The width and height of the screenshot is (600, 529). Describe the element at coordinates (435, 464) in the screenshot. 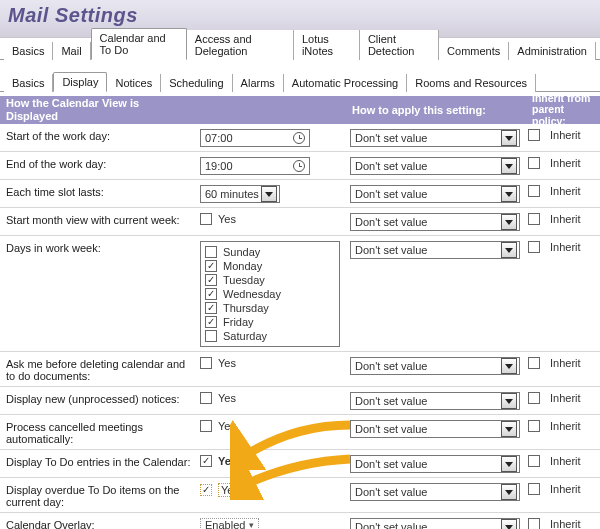

I see `apply-select-disp-todo: Don't set value` at that location.